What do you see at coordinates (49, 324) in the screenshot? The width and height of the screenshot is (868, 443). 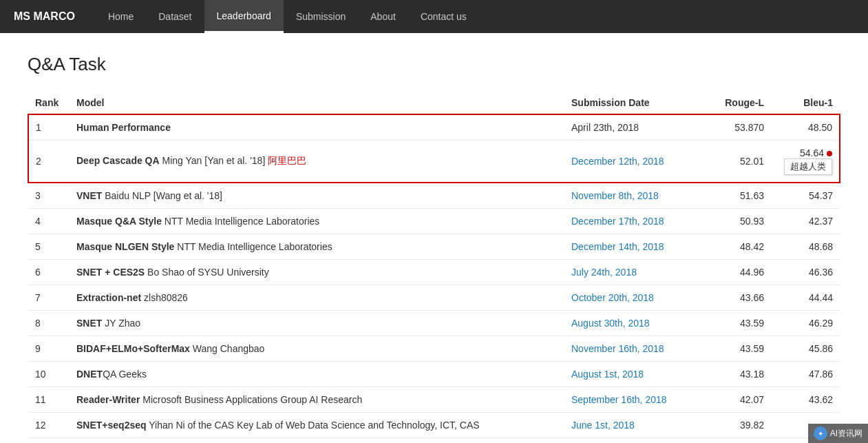 I see `cell-rank: 8` at bounding box center [49, 324].